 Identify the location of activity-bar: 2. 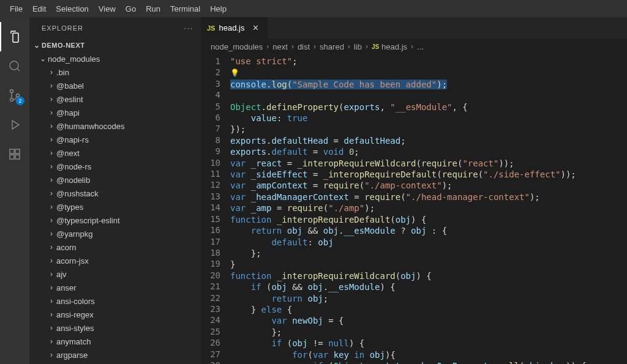
(15, 191).